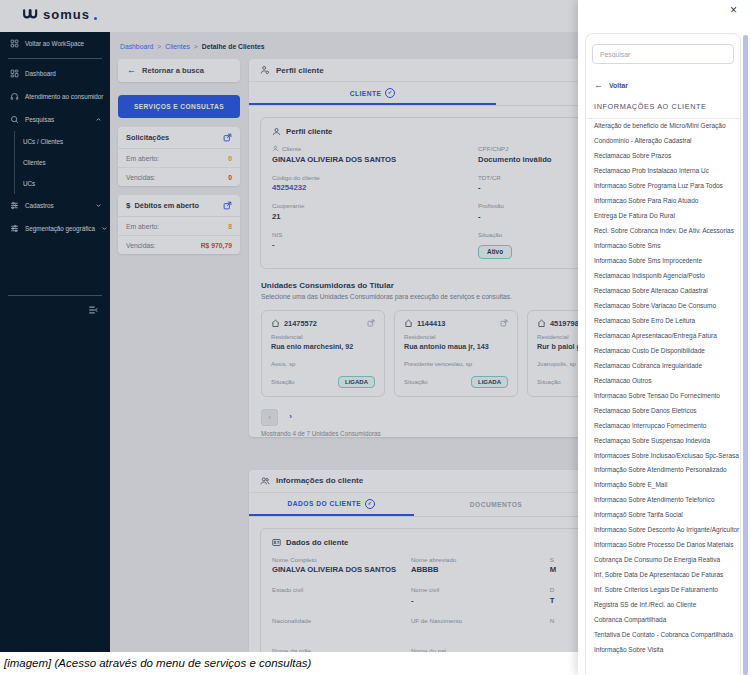  I want to click on drawer-list-item: Reclamaçao Sobre Suspensao Indevida, so click(663, 440).